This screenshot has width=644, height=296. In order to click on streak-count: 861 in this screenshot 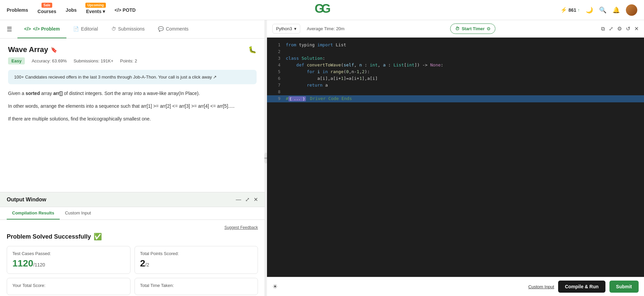, I will do `click(572, 10)`.